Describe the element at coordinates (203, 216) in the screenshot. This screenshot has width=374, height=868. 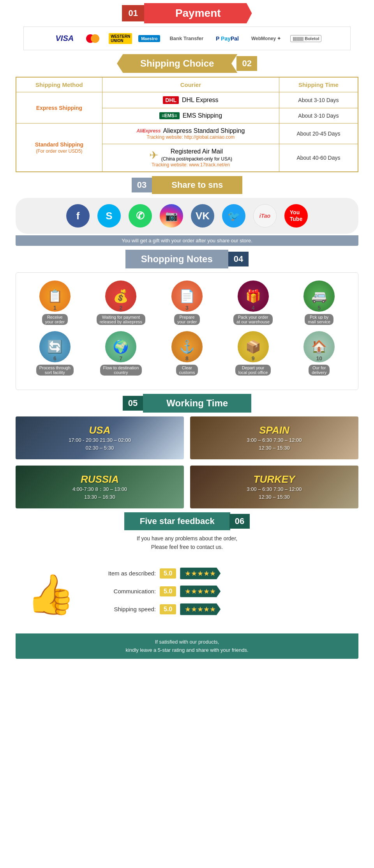
I see `vk-icon: VK` at that location.